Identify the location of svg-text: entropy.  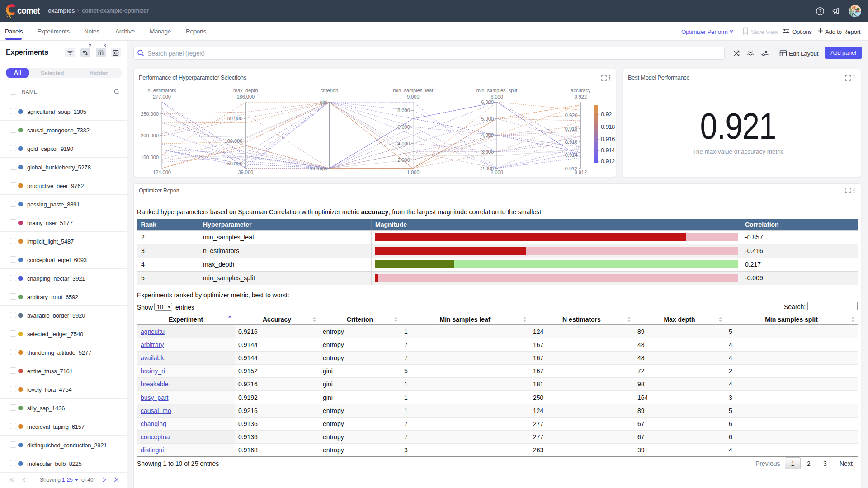
(319, 169).